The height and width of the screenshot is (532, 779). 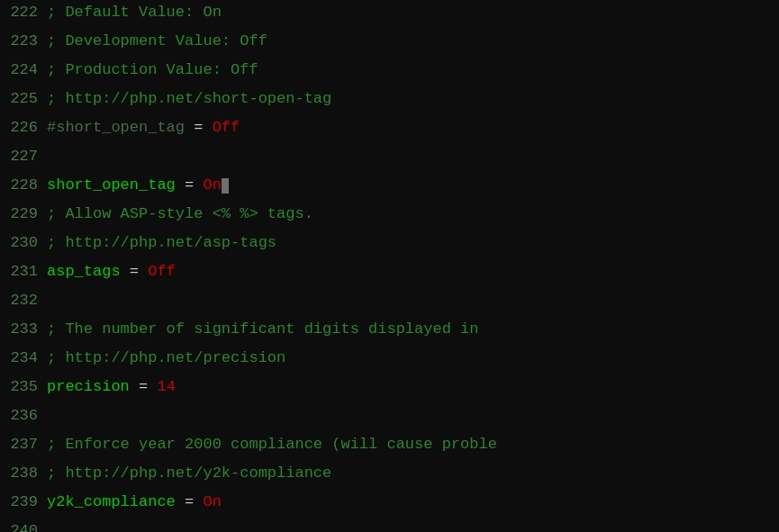 What do you see at coordinates (189, 473) in the screenshot?
I see `line-content: ; http://php.net/y2k-compliance` at bounding box center [189, 473].